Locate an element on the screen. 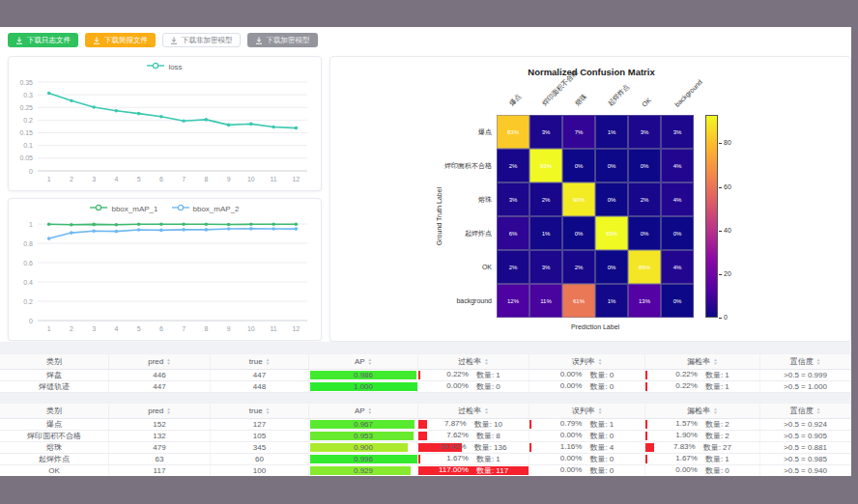 This screenshot has height=504, width=858. matrix-cell: 4% is located at coordinates (677, 199).